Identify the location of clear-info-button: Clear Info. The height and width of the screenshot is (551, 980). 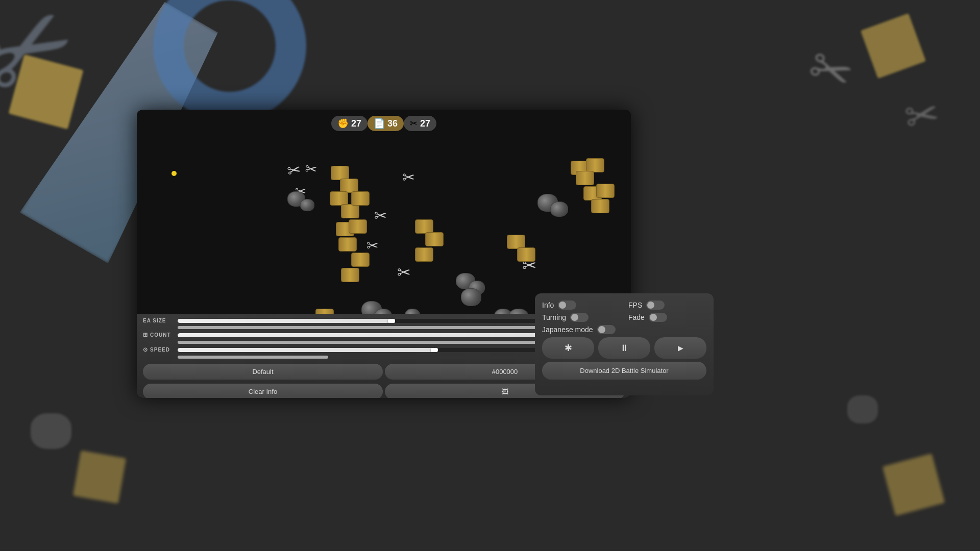
(263, 391).